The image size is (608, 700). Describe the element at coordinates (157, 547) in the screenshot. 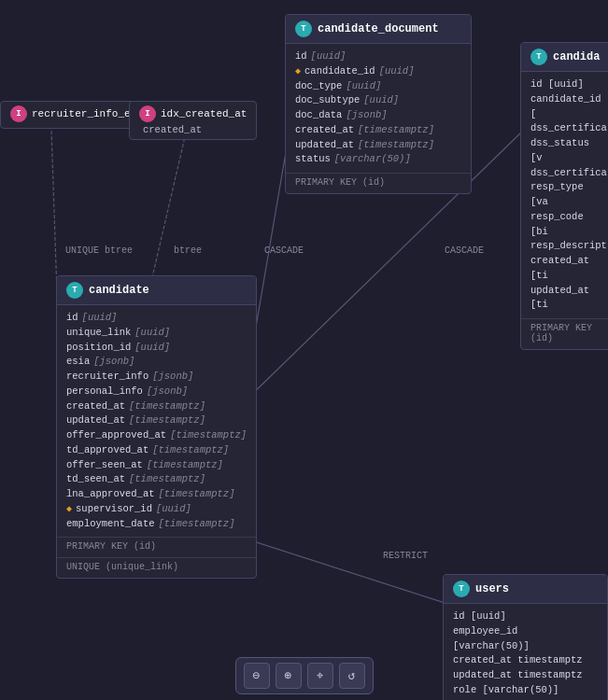

I see `table-footer-candidate-1: PRIMARY KEY (id)` at that location.